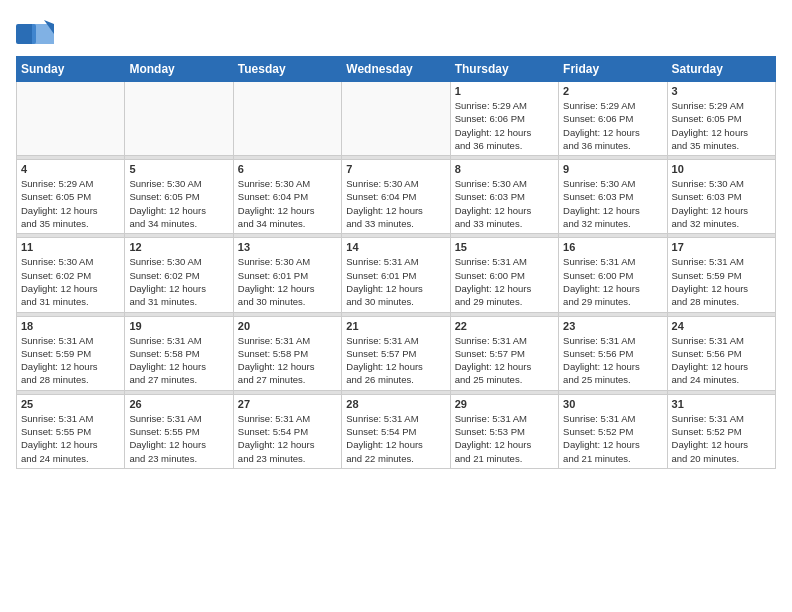  What do you see at coordinates (504, 70) in the screenshot?
I see `col-header-thursday: Thursday` at bounding box center [504, 70].